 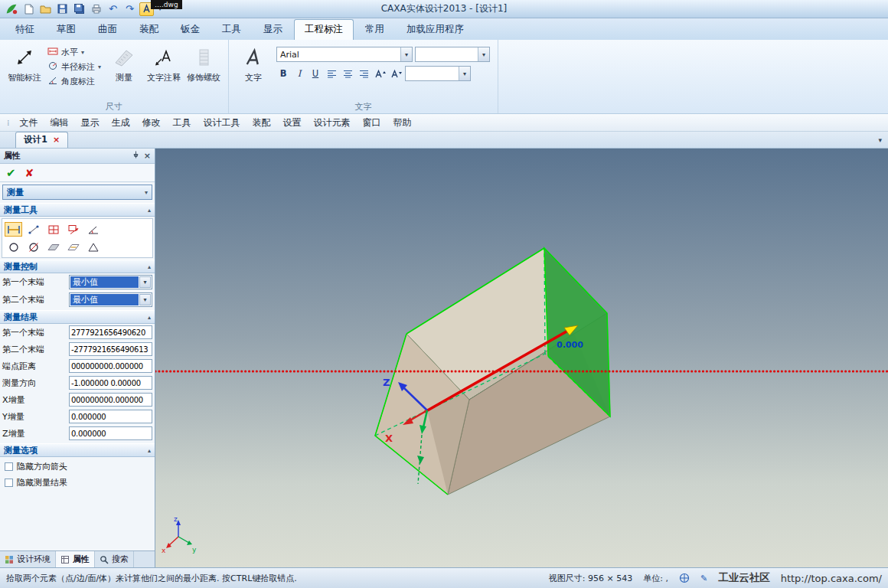 I want to click on measure-mode-value: 测量, so click(x=15, y=193).